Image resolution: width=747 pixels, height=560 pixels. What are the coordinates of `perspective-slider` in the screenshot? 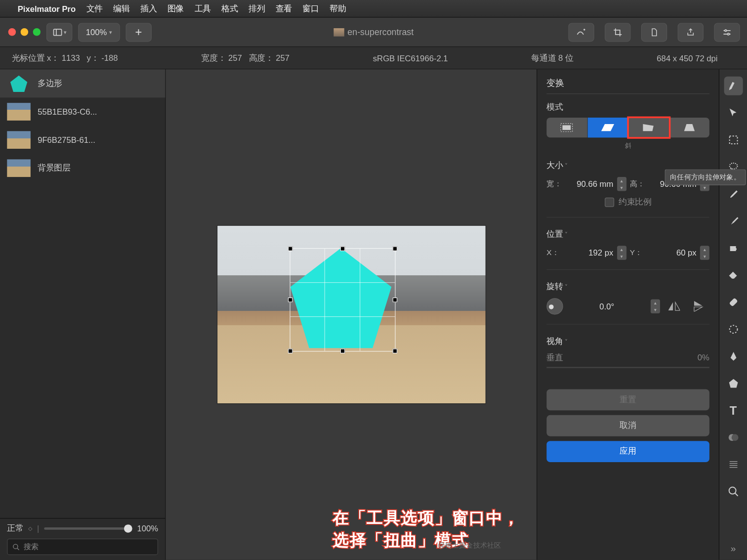 It's located at (628, 367).